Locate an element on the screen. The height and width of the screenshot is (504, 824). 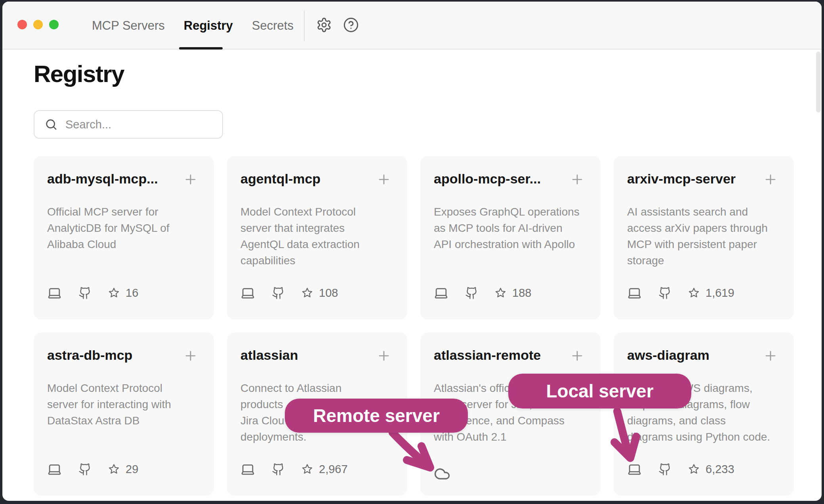
server-name: aws-diagram is located at coordinates (692, 355).